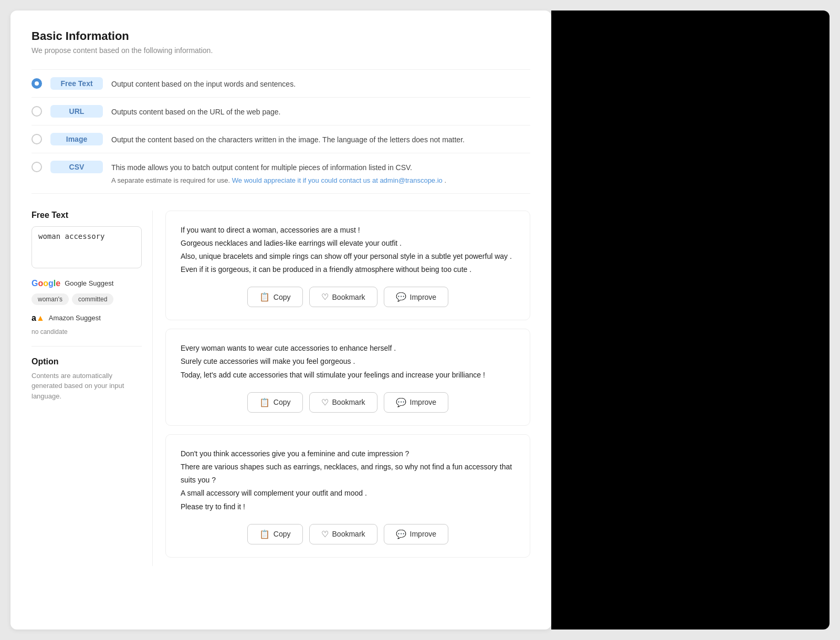 The width and height of the screenshot is (840, 640). I want to click on amazon-logo-icon: a▲, so click(38, 318).